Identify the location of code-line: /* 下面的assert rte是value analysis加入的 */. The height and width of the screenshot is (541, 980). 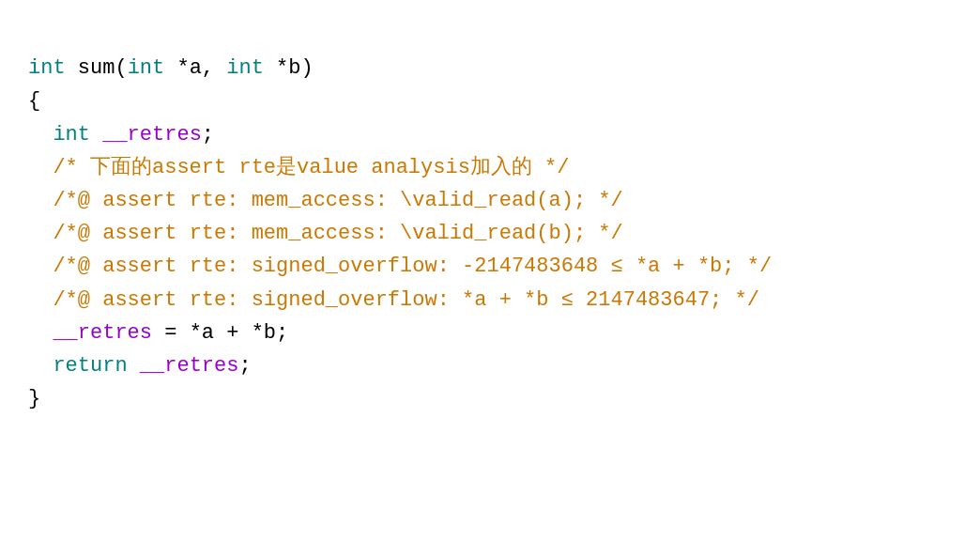
(490, 167).